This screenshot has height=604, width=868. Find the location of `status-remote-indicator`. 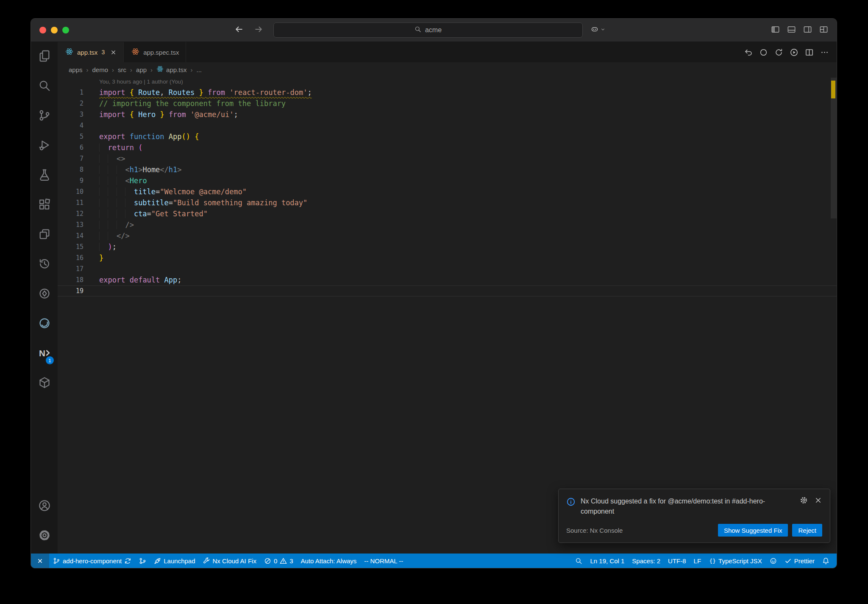

status-remote-indicator is located at coordinates (40, 561).